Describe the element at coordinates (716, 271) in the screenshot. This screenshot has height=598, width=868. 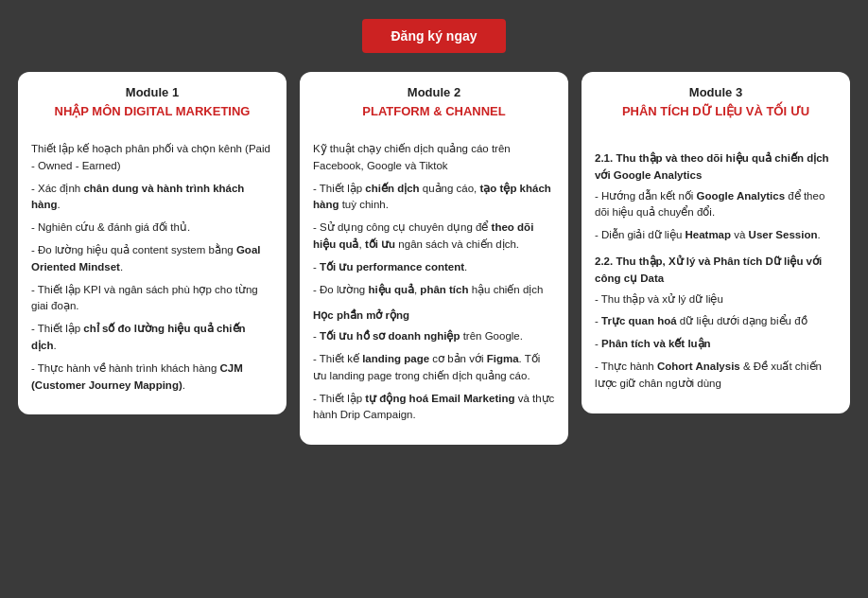
I see `content-paragraph: 2.2. Thu thập, Xử lý và Phân tích Dữ liệ…` at that location.